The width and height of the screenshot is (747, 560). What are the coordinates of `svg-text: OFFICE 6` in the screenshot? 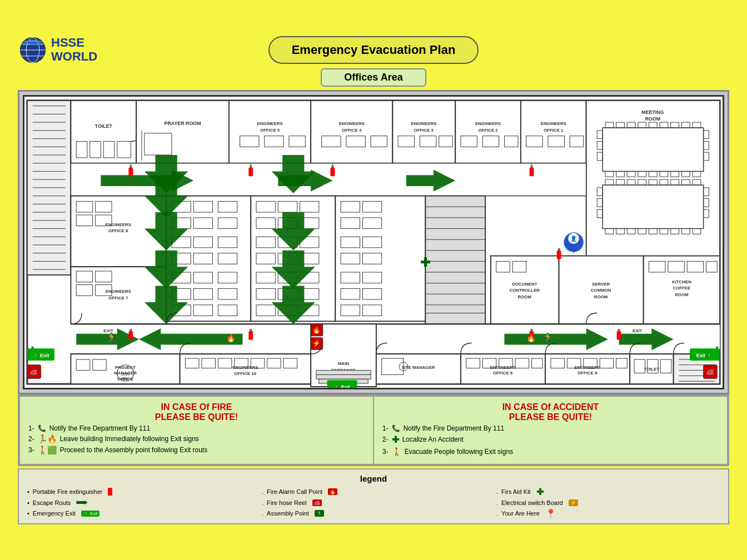 It's located at (118, 231).